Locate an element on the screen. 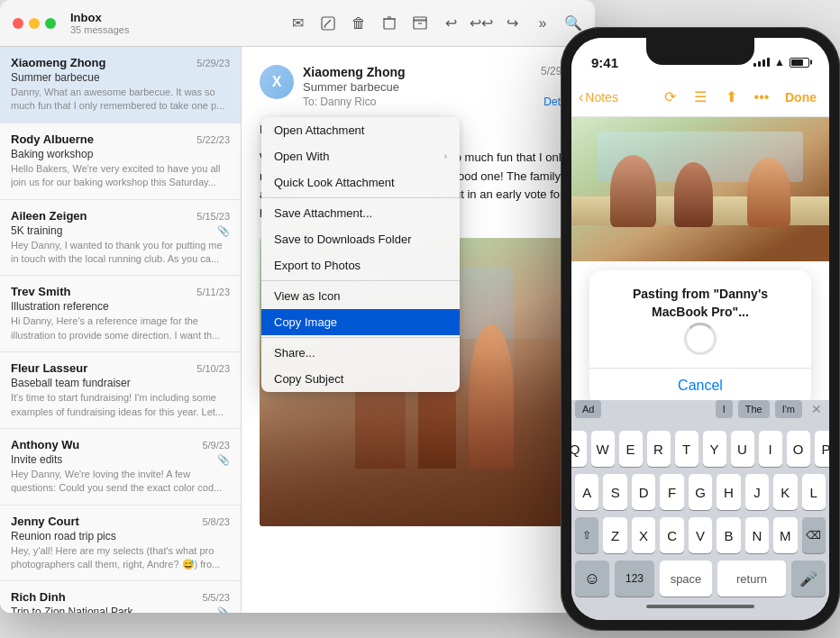  key-s: S is located at coordinates (615, 492).